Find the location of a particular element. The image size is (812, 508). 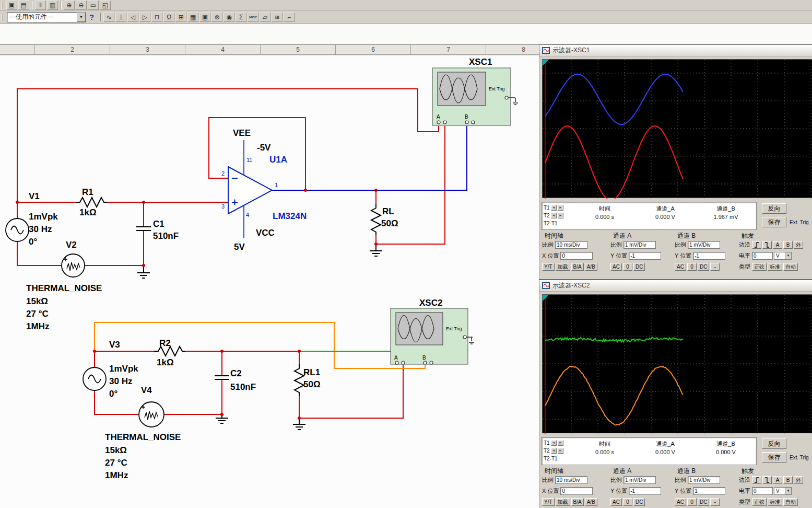

power-icon: Σ is located at coordinates (241, 17).